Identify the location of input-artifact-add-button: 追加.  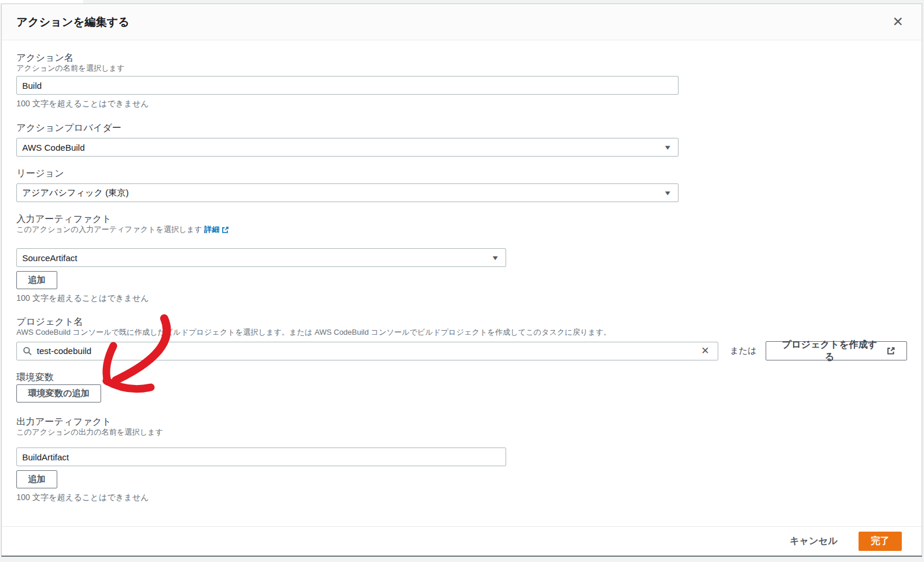
(37, 280).